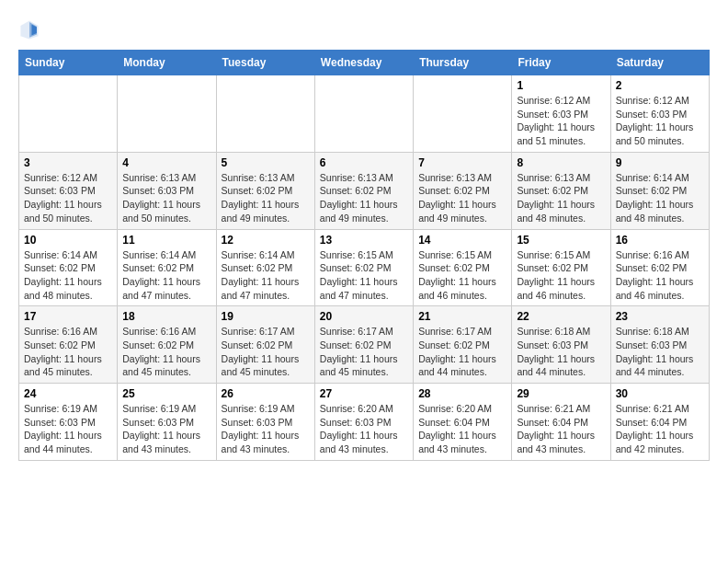 This screenshot has width=728, height=563. Describe the element at coordinates (29, 29) in the screenshot. I see `logo-icon` at that location.